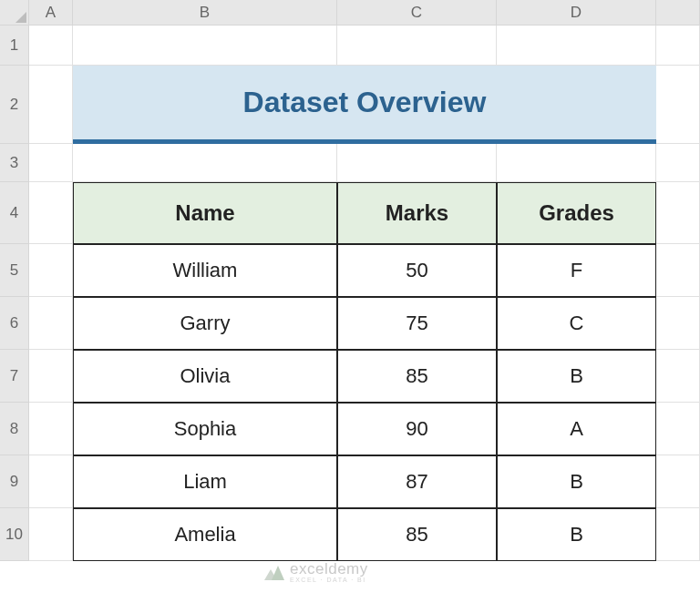  Describe the element at coordinates (678, 323) in the screenshot. I see `cell-E6` at that location.